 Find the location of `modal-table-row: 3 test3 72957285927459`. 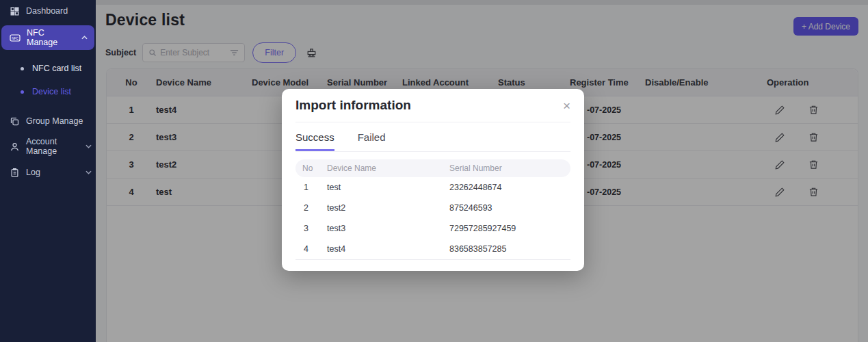

modal-table-row: 3 test3 72957285927459 is located at coordinates (433, 228).